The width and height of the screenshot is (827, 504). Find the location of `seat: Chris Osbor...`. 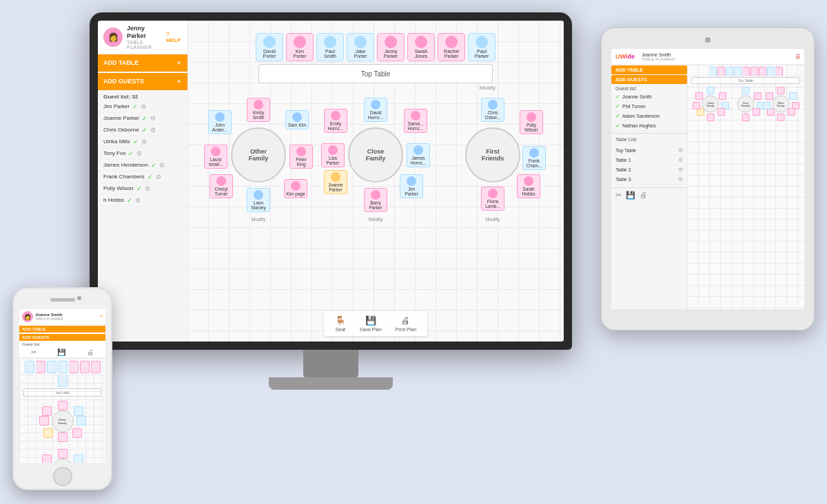

seat: Chris Osbor... is located at coordinates (493, 110).